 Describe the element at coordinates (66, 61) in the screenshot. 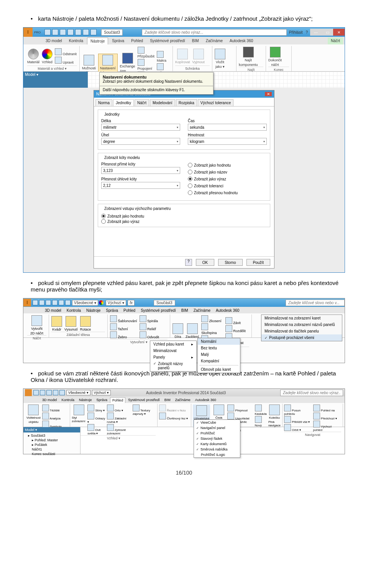

I see `edit-button: Upravit` at that location.